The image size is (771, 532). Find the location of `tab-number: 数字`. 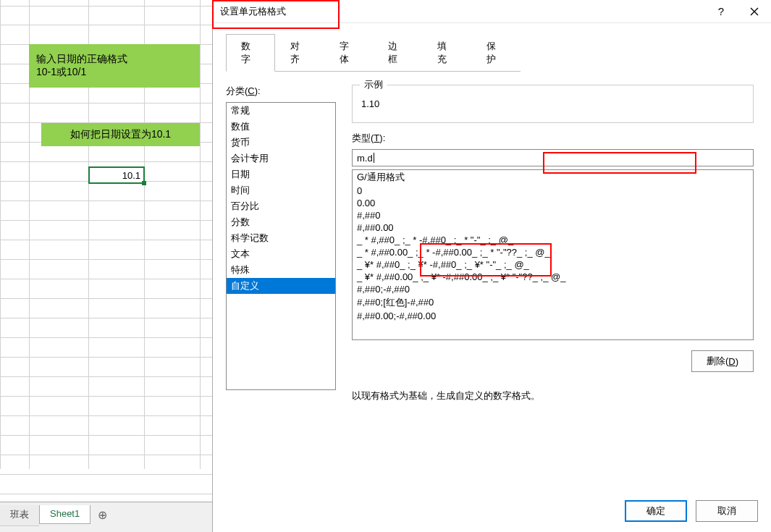

tab-number: 数字 is located at coordinates (250, 53).